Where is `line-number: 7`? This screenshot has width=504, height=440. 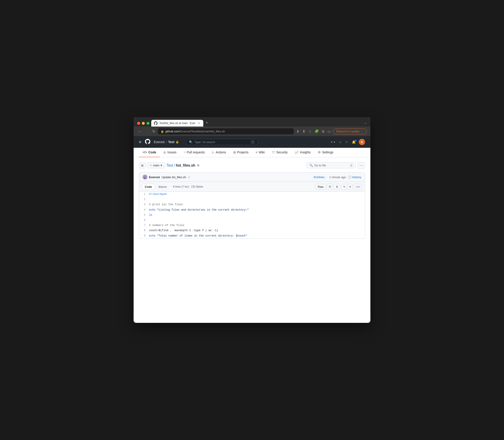
line-number: 7 is located at coordinates (144, 225).